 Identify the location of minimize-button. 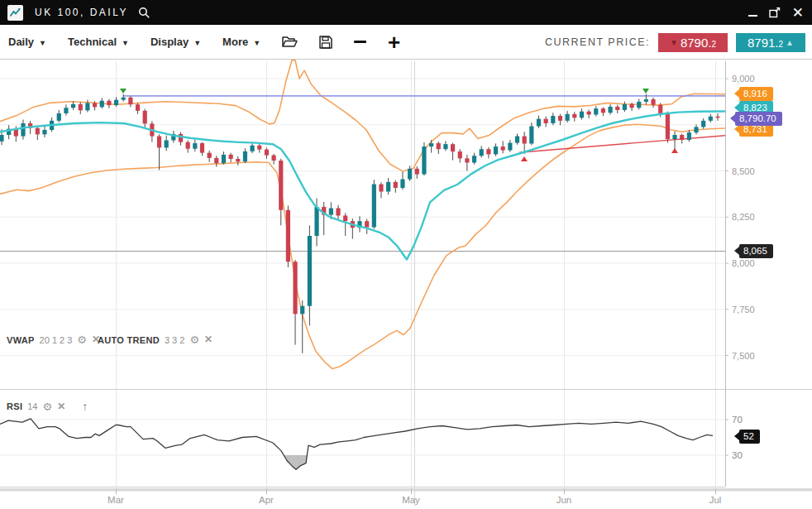
(752, 12).